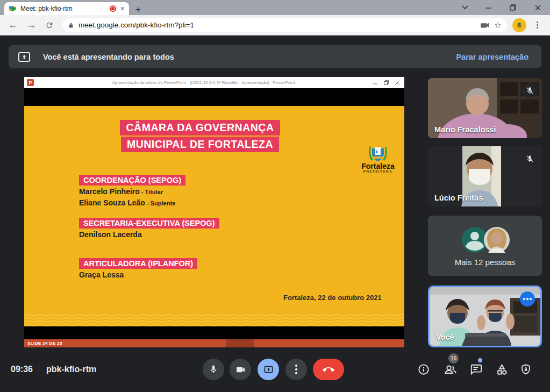 Image resolution: width=550 pixels, height=392 pixels. Describe the element at coordinates (123, 9) in the screenshot. I see `tab-close-icon: ×` at that location.